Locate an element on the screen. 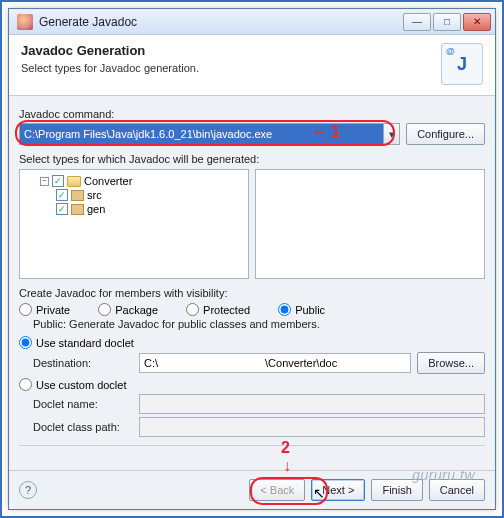 This screenshot has width=504, height=518. project-tree: − ✓ Converter ✓ src ✓ is located at coordinates (134, 224).